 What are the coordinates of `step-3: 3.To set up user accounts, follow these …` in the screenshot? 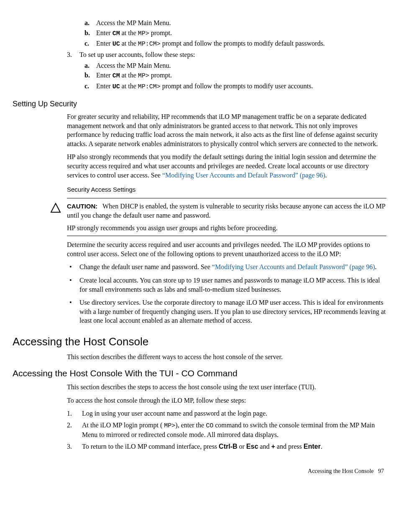 It's located at (227, 71).